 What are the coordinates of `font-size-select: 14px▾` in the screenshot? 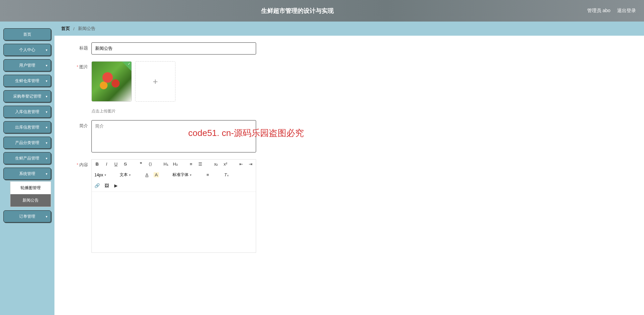 It's located at (100, 175).